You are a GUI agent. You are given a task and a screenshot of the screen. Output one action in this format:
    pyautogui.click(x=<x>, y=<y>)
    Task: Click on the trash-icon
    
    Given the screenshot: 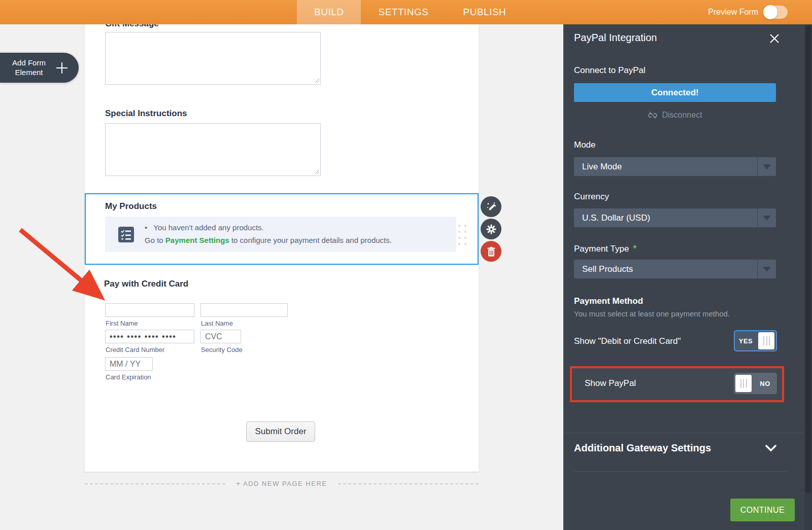 What is the action you would take?
    pyautogui.click(x=491, y=252)
    